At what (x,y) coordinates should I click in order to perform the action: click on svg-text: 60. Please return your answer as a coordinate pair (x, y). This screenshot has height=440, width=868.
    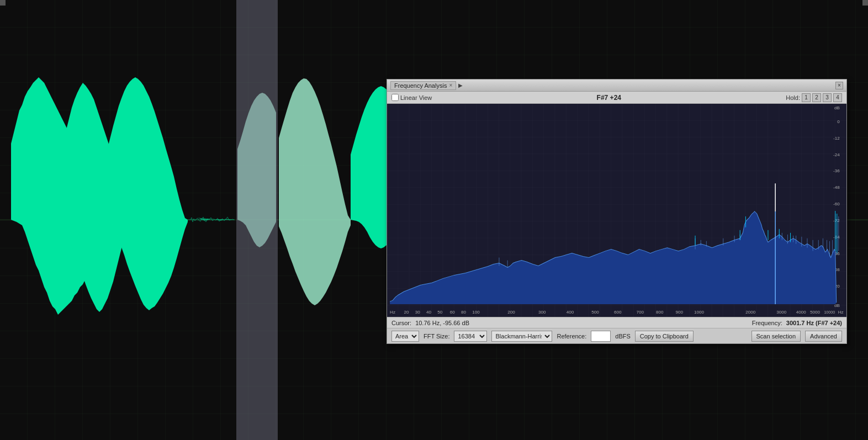
    Looking at the image, I should click on (453, 312).